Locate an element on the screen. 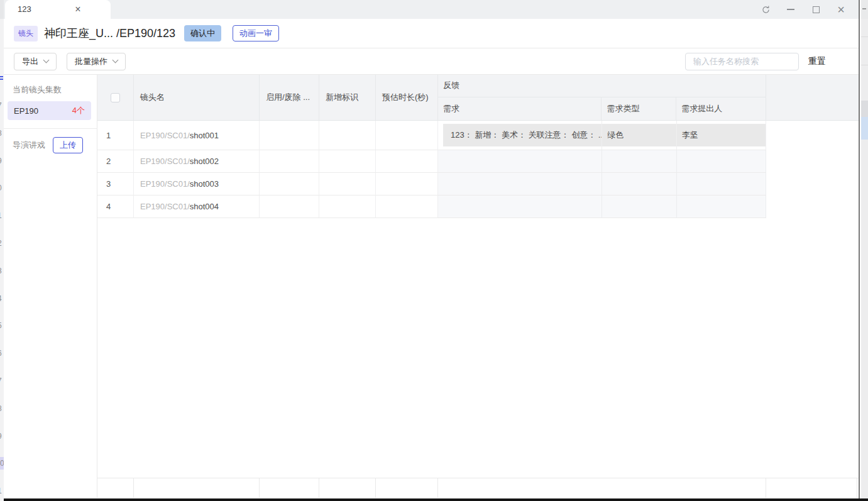  row-index: 3 is located at coordinates (116, 184).